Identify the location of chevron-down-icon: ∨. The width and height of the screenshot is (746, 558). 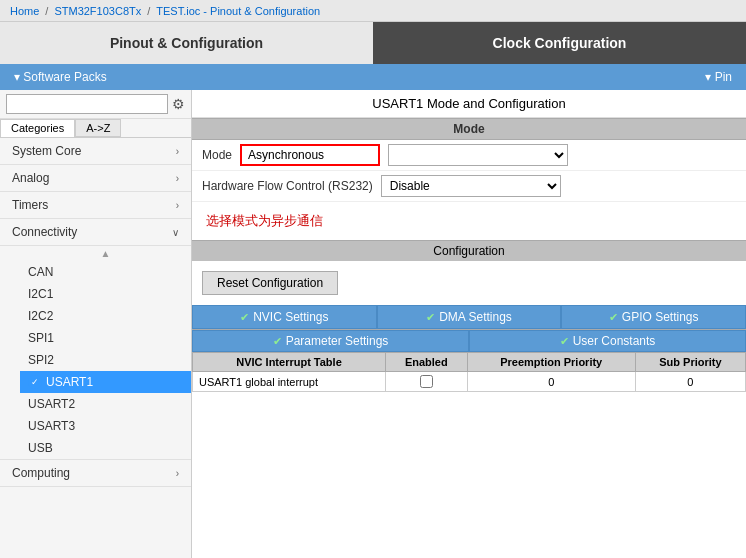
(176, 232).